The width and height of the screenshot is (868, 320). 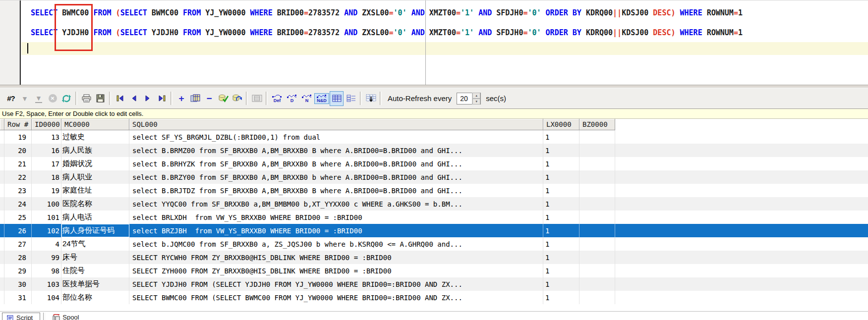 I want to click on cell-mc: 婚姻状况, so click(x=95, y=163).